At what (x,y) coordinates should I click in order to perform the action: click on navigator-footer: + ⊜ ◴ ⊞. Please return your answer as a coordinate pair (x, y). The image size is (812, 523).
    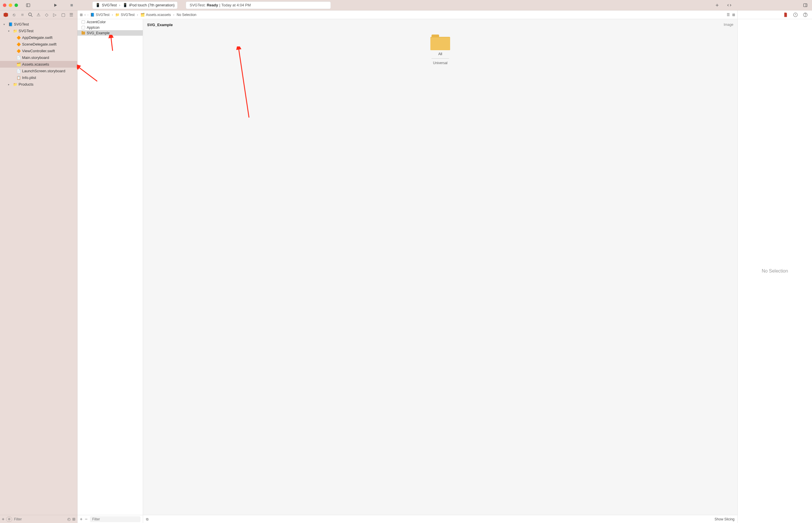
    Looking at the image, I should click on (39, 519).